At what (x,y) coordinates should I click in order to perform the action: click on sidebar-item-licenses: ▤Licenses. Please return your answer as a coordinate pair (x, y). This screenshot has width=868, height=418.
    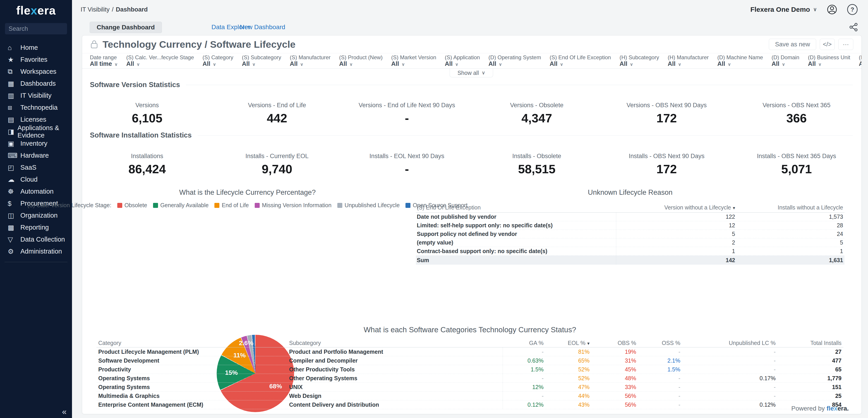
    Looking at the image, I should click on (36, 119).